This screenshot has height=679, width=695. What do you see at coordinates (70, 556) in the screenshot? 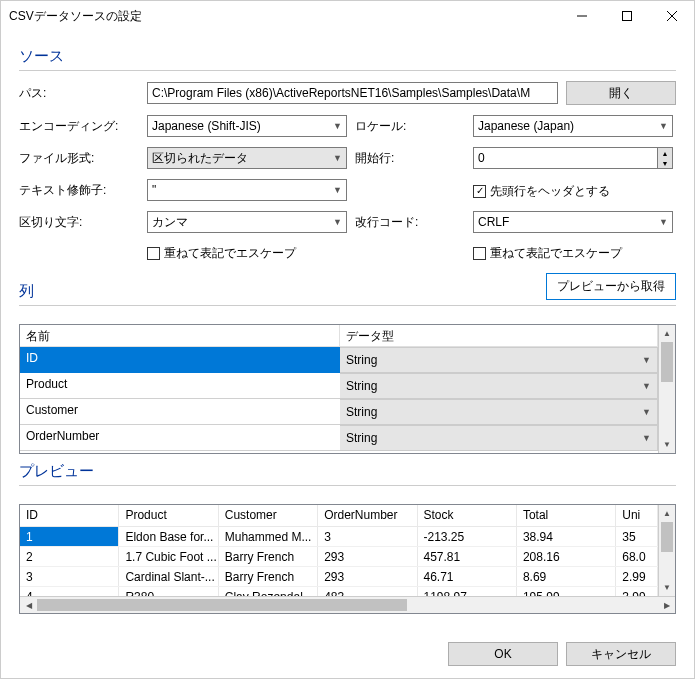
I see `preview-cell: 2` at bounding box center [70, 556].